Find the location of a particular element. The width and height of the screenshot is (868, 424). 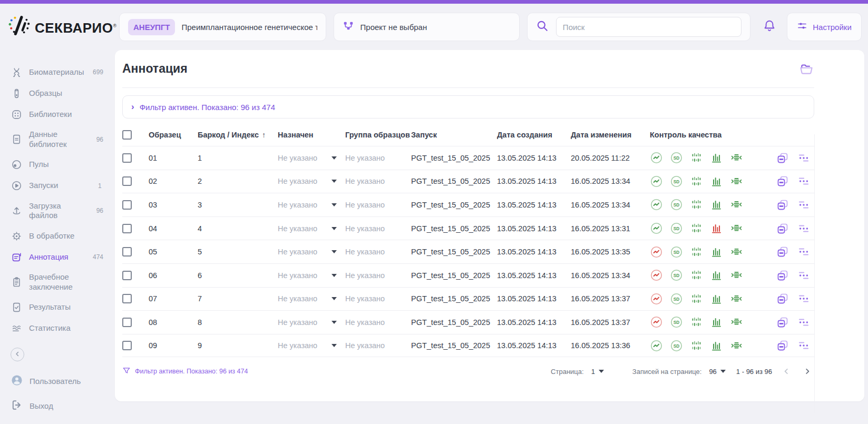

notifications-button is located at coordinates (769, 27).